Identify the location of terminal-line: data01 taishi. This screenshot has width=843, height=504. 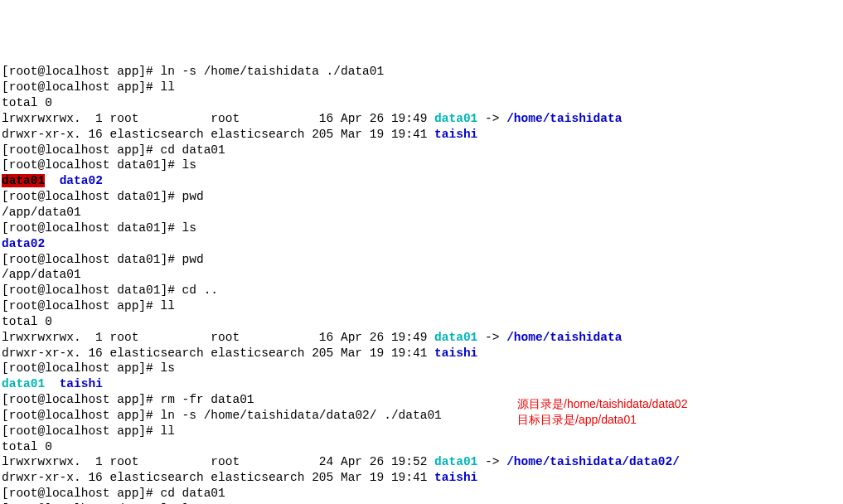
(421, 385).